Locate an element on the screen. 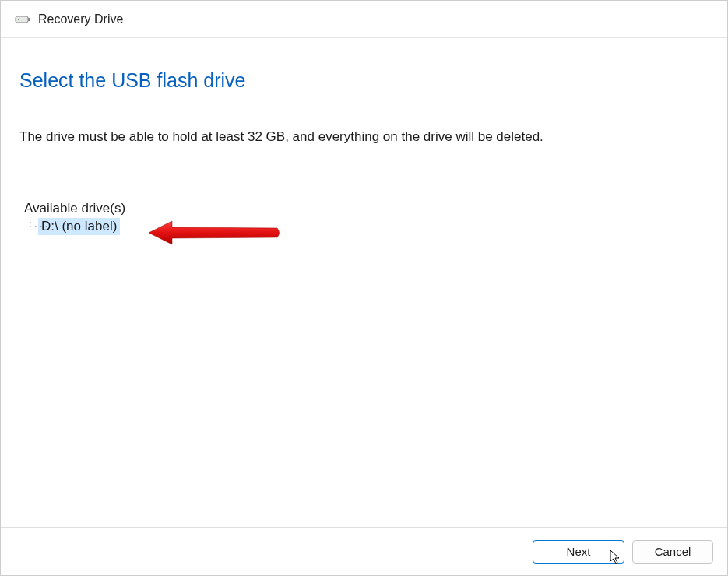 Image resolution: width=728 pixels, height=576 pixels. footer-button-bar: Next Cancel is located at coordinates (364, 551).